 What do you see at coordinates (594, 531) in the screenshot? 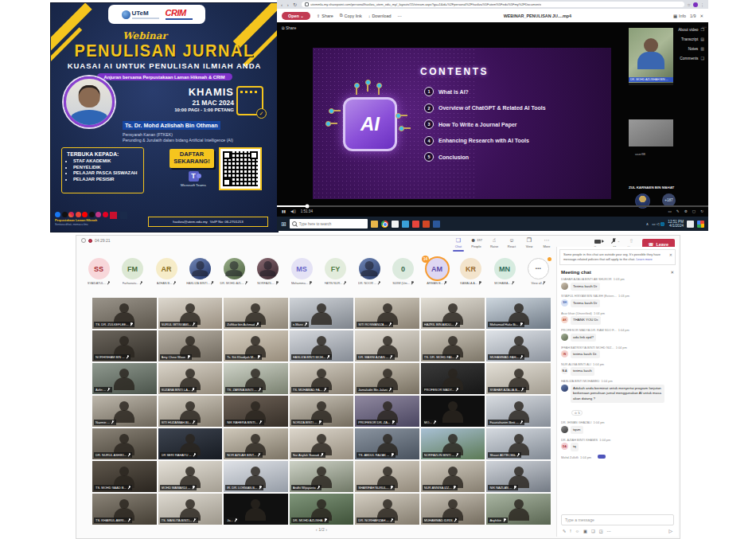
I see `compose-icon: ❏` at bounding box center [594, 531].